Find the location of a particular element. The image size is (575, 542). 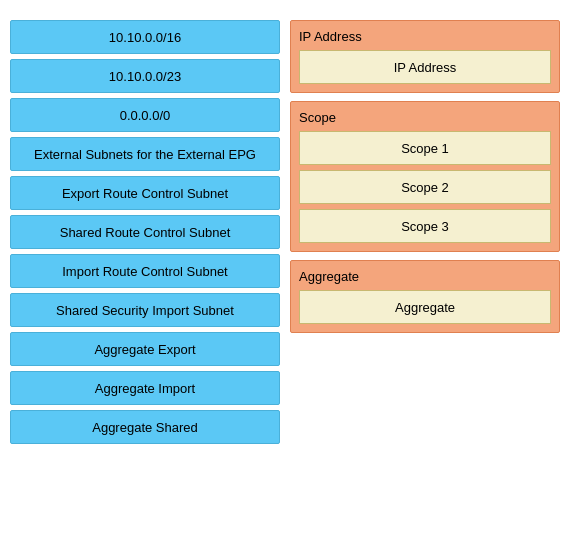

drag-item-item-6: Shared Route Control Subnet is located at coordinates (145, 232).